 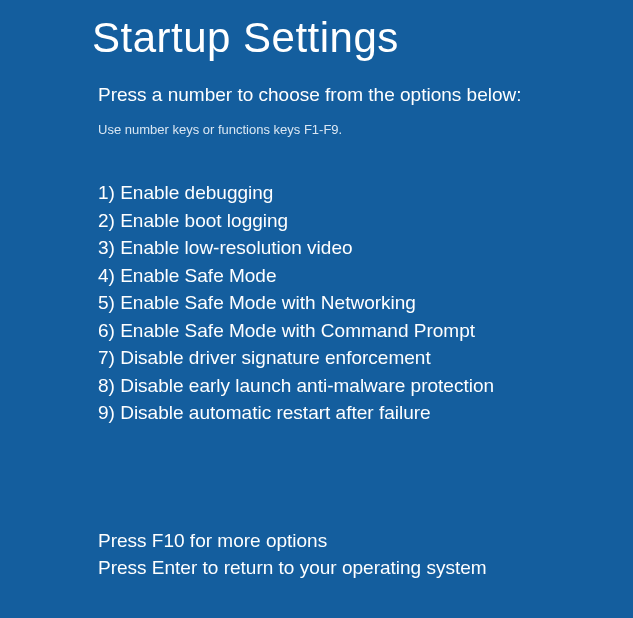 I want to click on option-9: 9) Disable automatic restart after failu…, so click(x=366, y=413).